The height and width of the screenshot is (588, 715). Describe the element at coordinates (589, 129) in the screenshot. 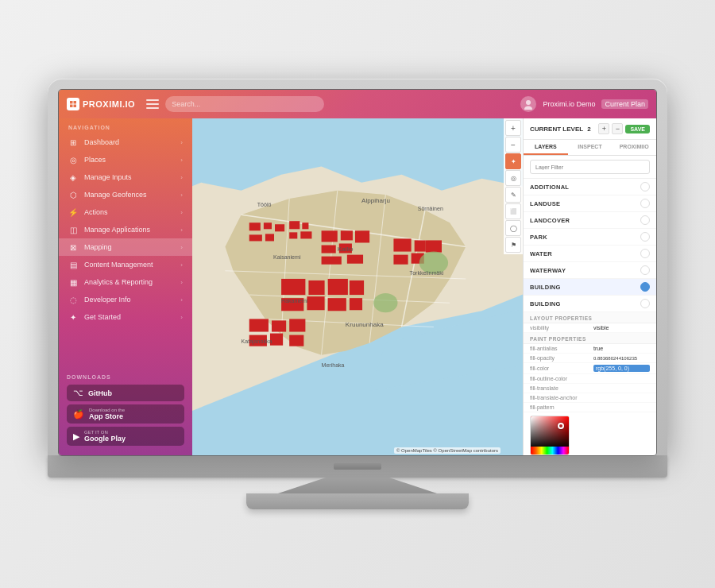

I see `rp-header: CURRENT LEVEL 2 + − SAVE` at that location.